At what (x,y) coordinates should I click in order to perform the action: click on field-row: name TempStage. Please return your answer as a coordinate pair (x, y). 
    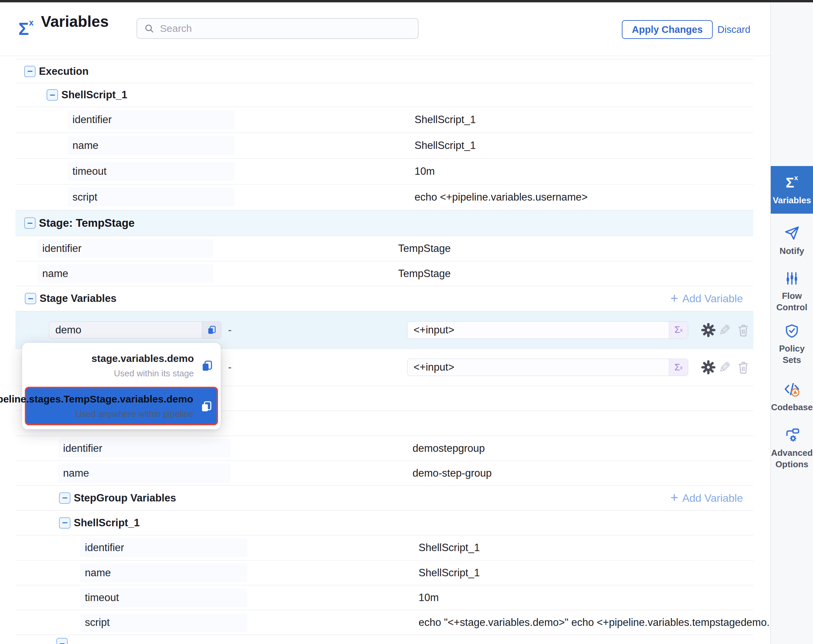
    Looking at the image, I should click on (385, 274).